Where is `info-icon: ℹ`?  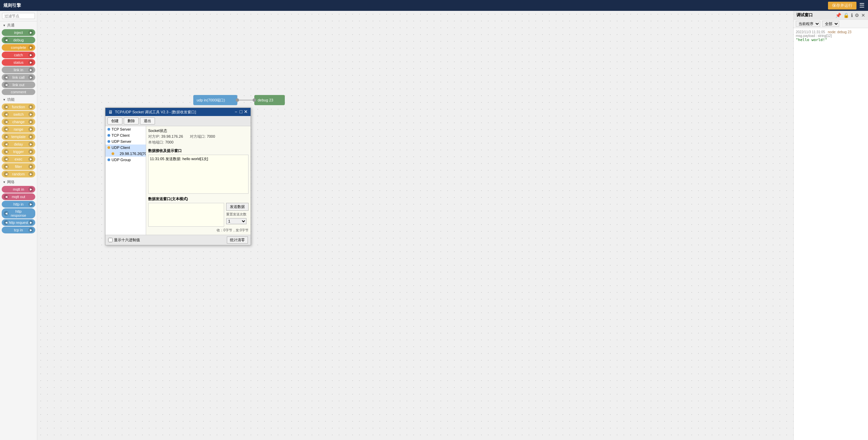 info-icon: ℹ is located at coordinates (852, 15).